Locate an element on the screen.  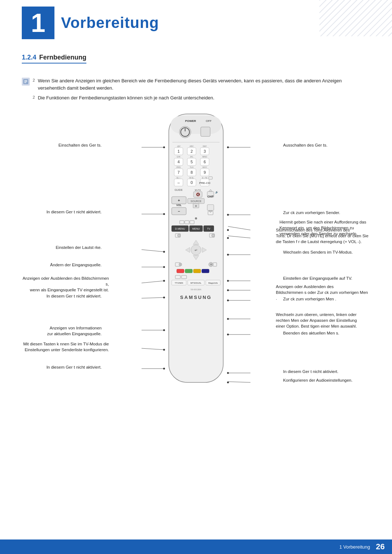
svg-text: 5 is located at coordinates (192, 162).